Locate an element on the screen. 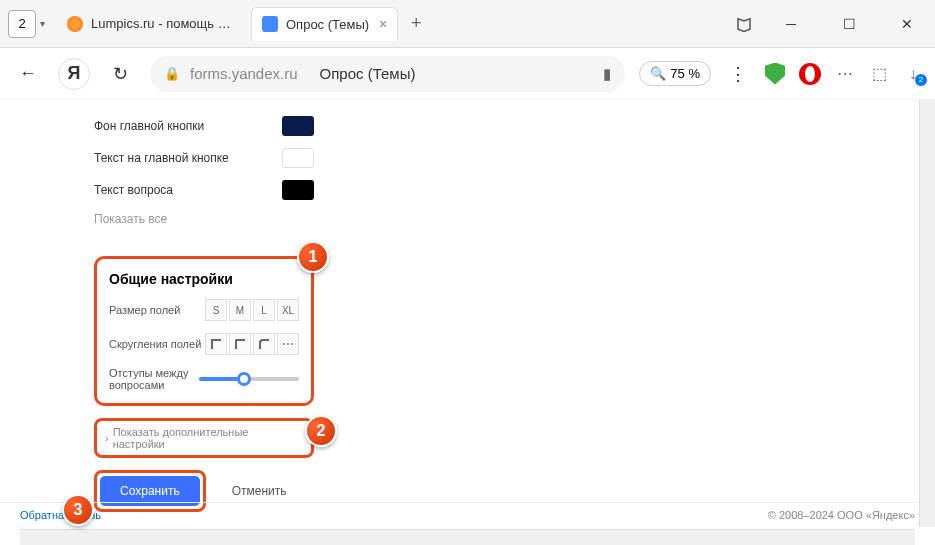 The image size is (935, 545). label: Отступы между вопросами is located at coordinates (154, 379).